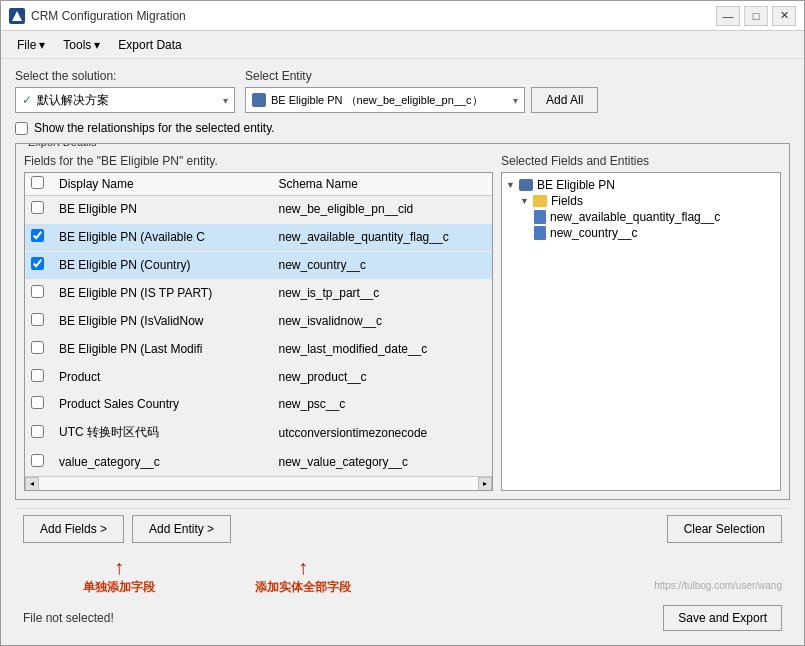  I want to click on row-schema-name: new_product__c, so click(383, 377).